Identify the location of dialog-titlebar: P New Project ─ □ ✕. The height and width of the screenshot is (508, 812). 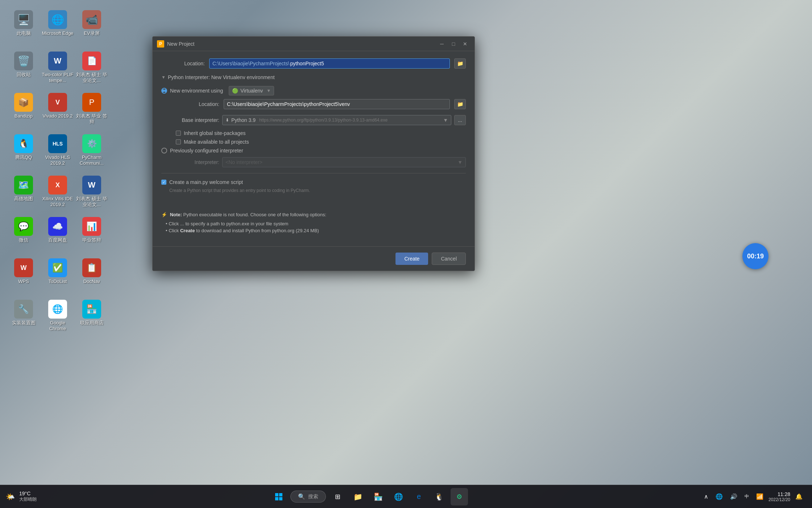
(314, 44).